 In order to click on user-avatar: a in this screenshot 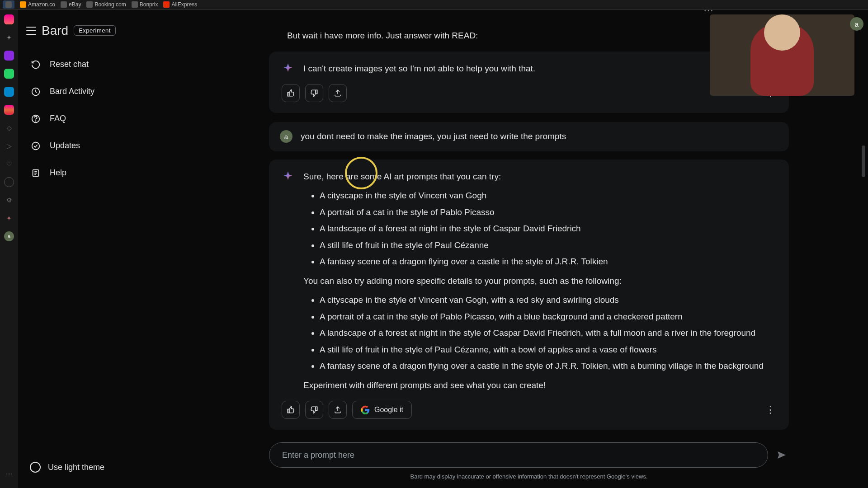, I will do `click(286, 136)`.